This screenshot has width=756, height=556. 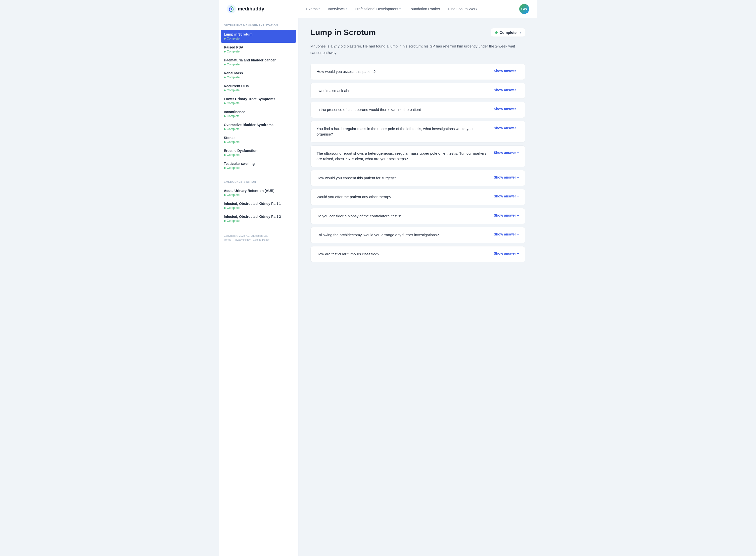 I want to click on show-answer-button-1: Show answer +, so click(x=506, y=71).